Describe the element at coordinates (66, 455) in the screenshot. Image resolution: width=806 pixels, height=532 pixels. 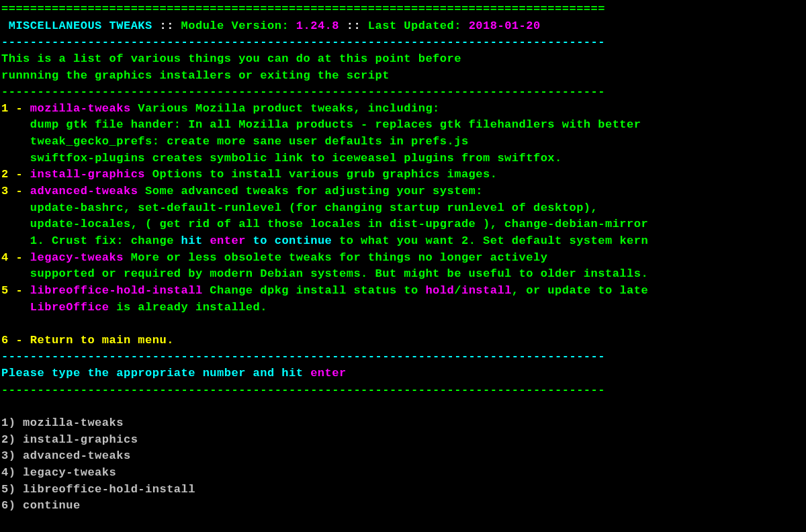
I see `menu-item: 3) advanced-tweaks` at that location.